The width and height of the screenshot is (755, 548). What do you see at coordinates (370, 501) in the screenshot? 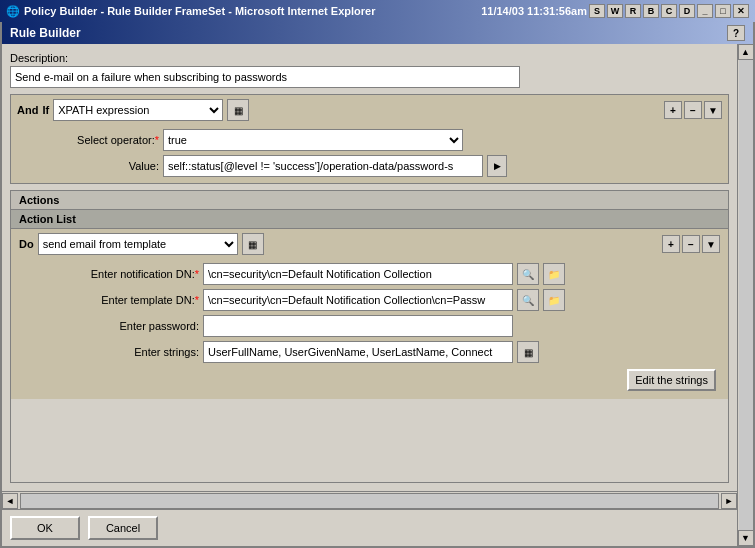
I see `h-scroll-track` at bounding box center [370, 501].